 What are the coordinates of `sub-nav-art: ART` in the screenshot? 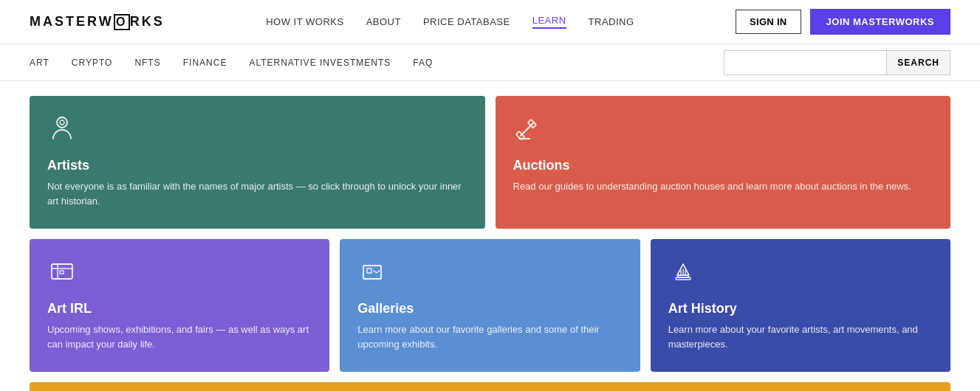 It's located at (40, 63).